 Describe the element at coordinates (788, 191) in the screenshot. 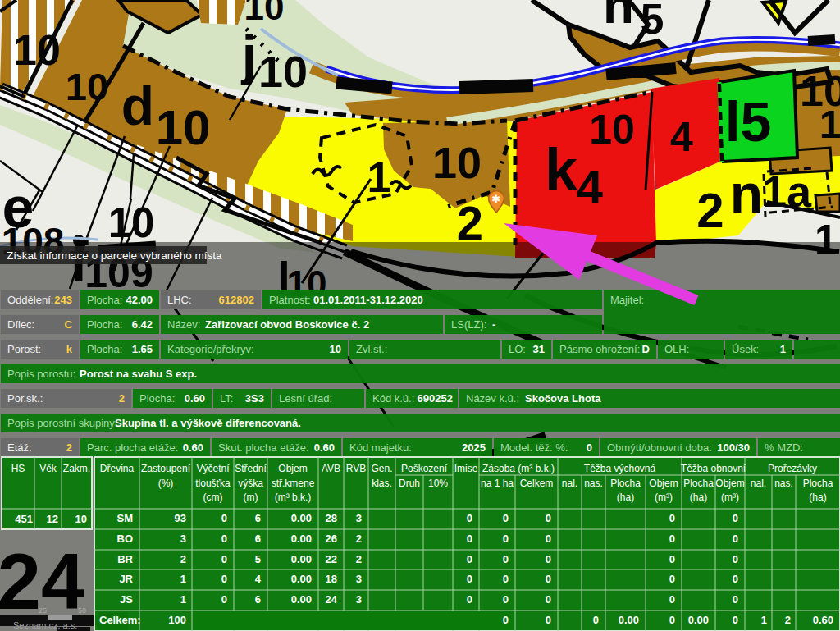

I see `svg-text: 1a` at that location.